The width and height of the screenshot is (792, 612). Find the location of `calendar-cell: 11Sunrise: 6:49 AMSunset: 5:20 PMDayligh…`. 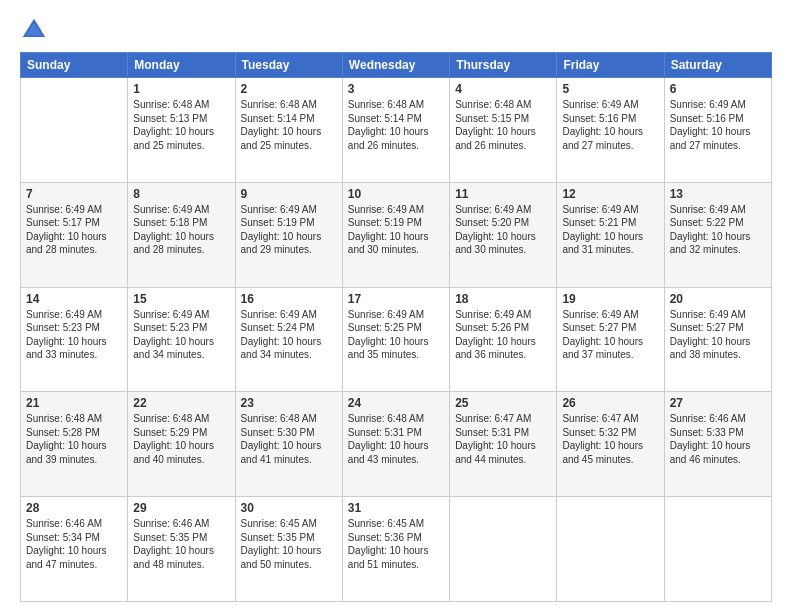

calendar-cell: 11Sunrise: 6:49 AMSunset: 5:20 PMDayligh… is located at coordinates (504, 234).